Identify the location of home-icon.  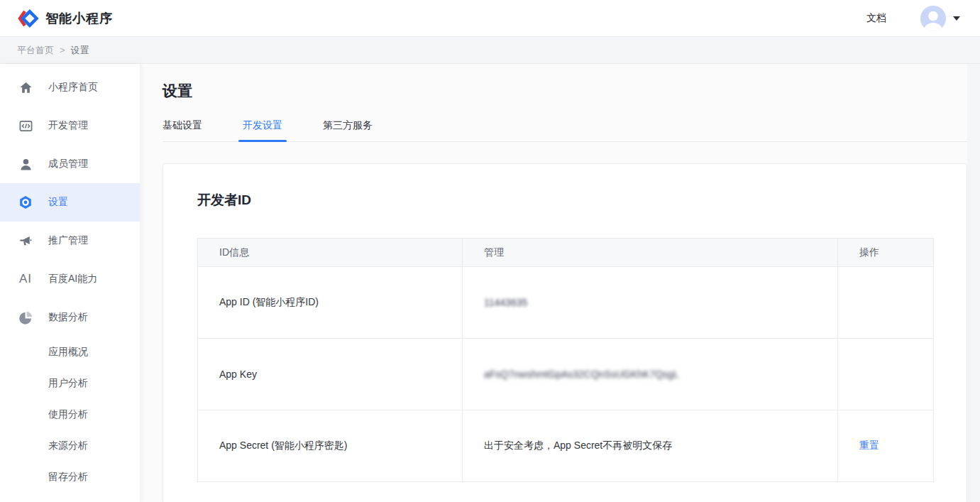
(26, 87).